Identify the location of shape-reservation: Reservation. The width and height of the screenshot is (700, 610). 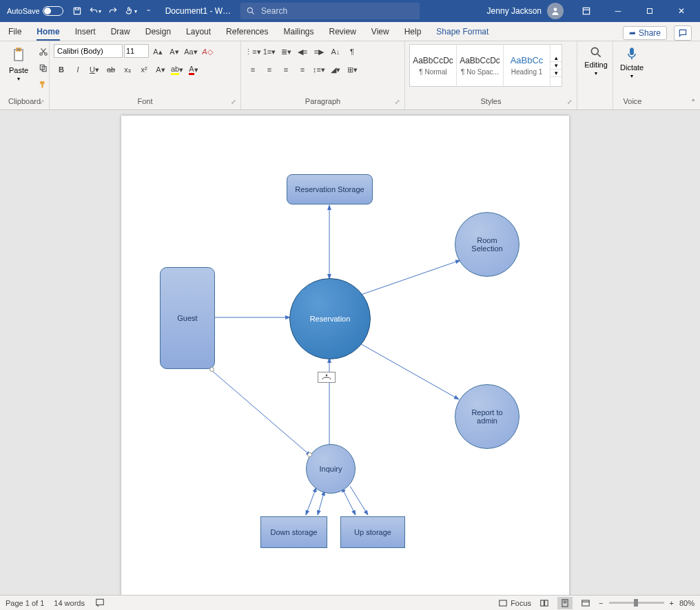
(330, 319).